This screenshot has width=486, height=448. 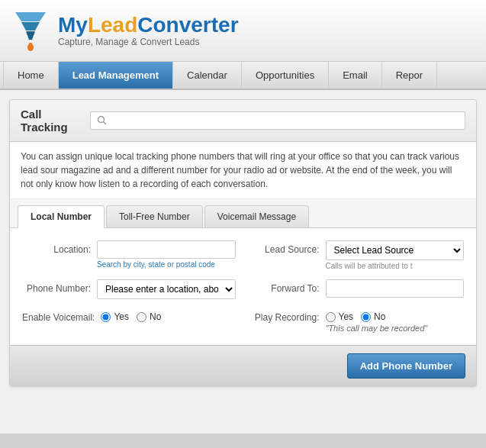 I want to click on lead-source-field-wrapper: Select Lead Source Calls will be attribu…, so click(x=395, y=255).